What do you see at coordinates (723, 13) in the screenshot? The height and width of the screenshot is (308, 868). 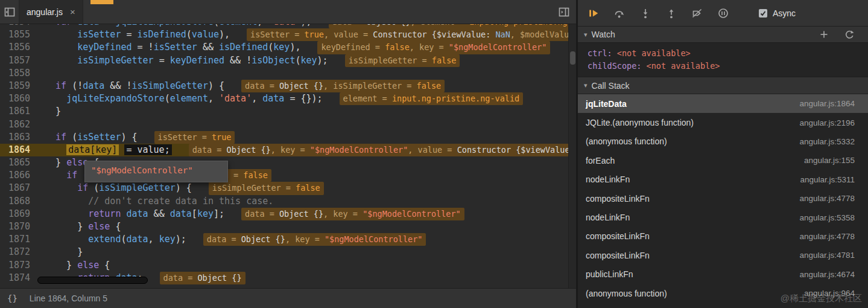 I see `pause-on-exceptions-icon` at bounding box center [723, 13].